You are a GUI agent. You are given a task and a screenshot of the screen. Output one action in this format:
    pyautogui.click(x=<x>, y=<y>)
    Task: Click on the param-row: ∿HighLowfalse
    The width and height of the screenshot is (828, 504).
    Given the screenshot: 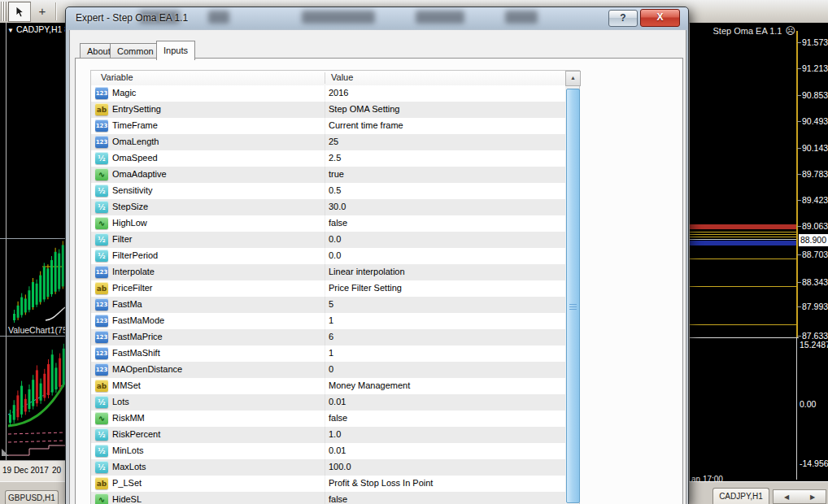 What is the action you would take?
    pyautogui.click(x=329, y=224)
    